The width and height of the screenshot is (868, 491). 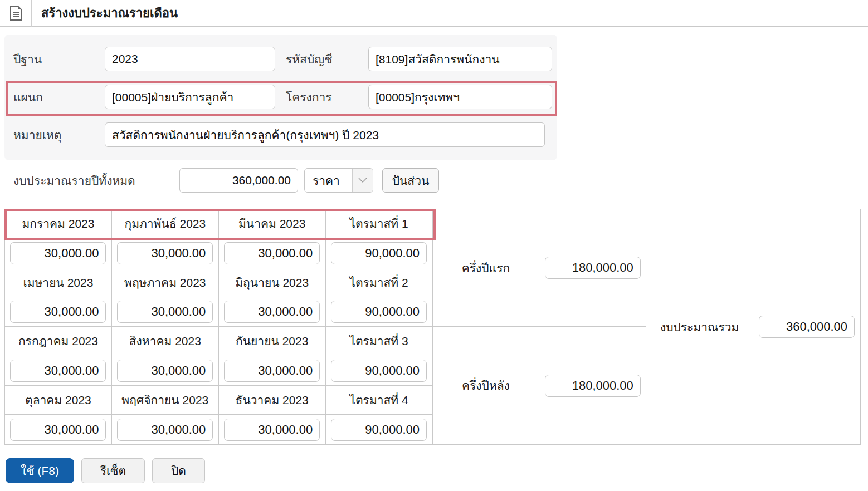 What do you see at coordinates (58, 342) in the screenshot?
I see `month-header-cell: กรกฎาคม 2023` at bounding box center [58, 342].